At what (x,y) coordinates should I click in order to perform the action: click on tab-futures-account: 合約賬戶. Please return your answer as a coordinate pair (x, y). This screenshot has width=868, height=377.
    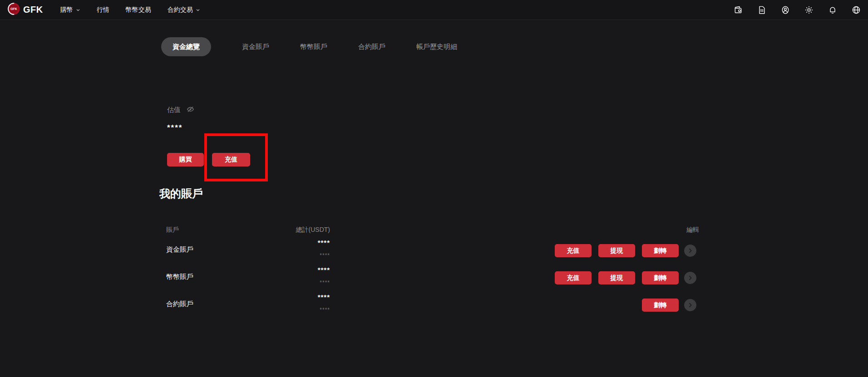
    Looking at the image, I should click on (372, 47).